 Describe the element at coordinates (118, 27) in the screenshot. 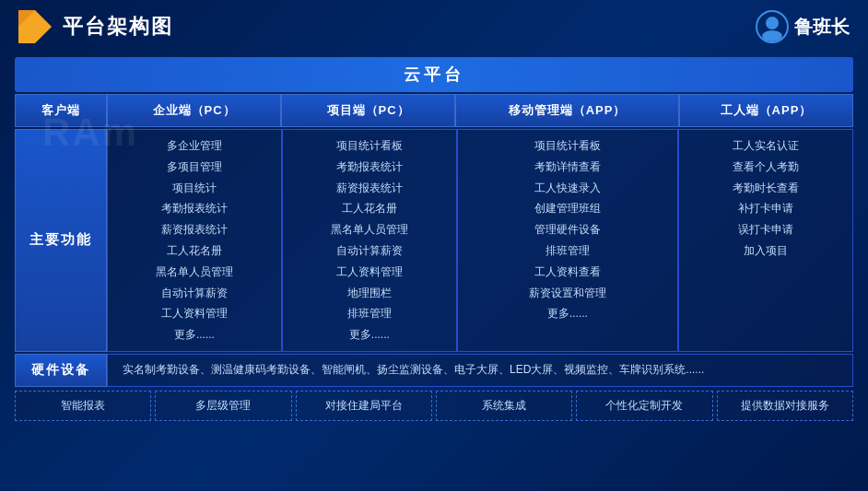

I see `page-title: 平台架构图` at that location.